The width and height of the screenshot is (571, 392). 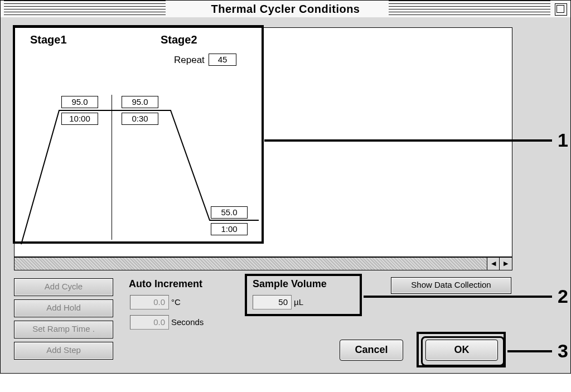 I want to click on auto-increment-time-unit: Seconds, so click(x=187, y=322).